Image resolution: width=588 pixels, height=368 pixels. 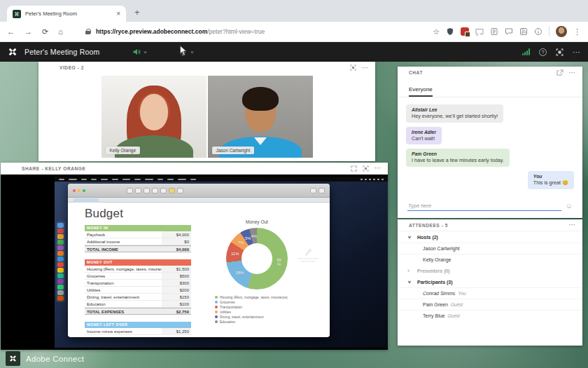 What do you see at coordinates (84, 191) in the screenshot?
I see `window-zoom-icon` at bounding box center [84, 191].